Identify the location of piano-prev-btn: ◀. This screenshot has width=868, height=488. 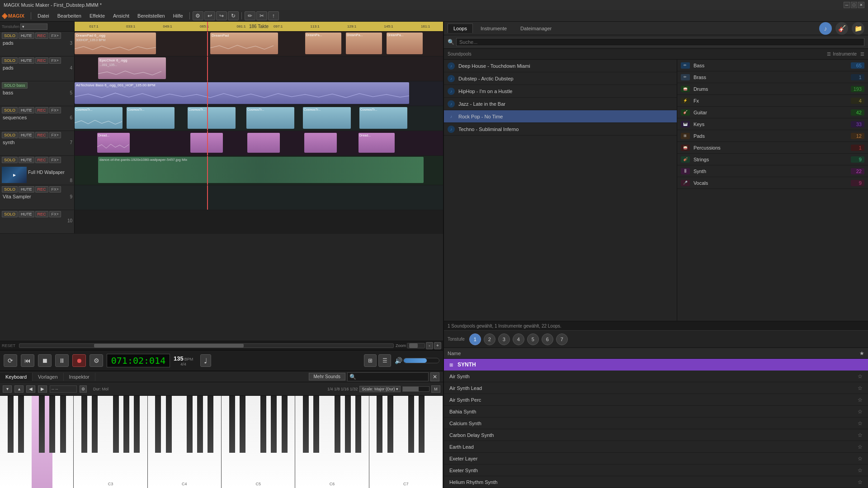
(31, 389).